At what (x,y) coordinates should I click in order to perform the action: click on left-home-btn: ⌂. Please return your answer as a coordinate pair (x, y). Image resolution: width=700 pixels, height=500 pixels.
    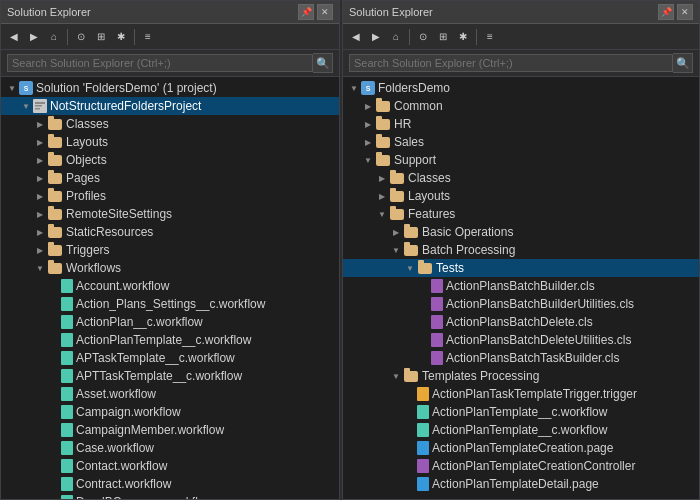
    Looking at the image, I should click on (54, 37).